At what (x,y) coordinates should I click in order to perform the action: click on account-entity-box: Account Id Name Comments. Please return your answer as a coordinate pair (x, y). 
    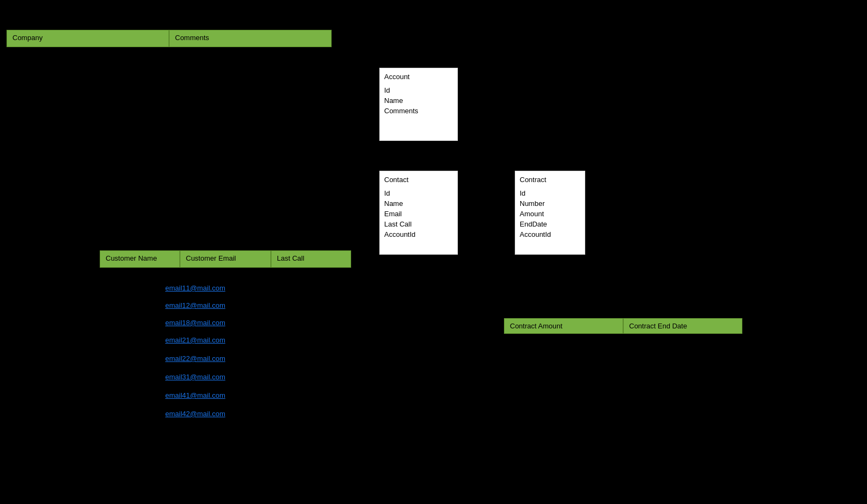
    Looking at the image, I should click on (418, 104).